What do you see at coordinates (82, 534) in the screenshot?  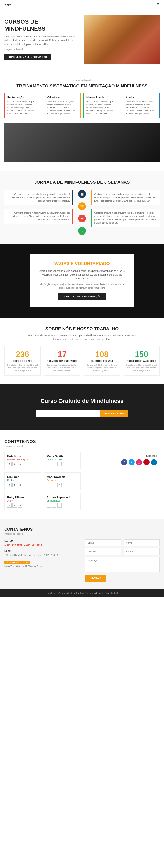 I see `contate2-credit: Imagem de Freepik` at bounding box center [82, 534].